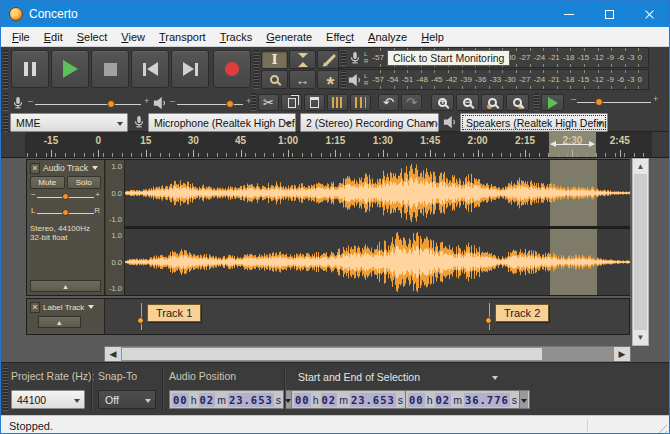 The height and width of the screenshot is (434, 670). I want to click on selection-mode-select: Start and End of Selection, so click(397, 376).